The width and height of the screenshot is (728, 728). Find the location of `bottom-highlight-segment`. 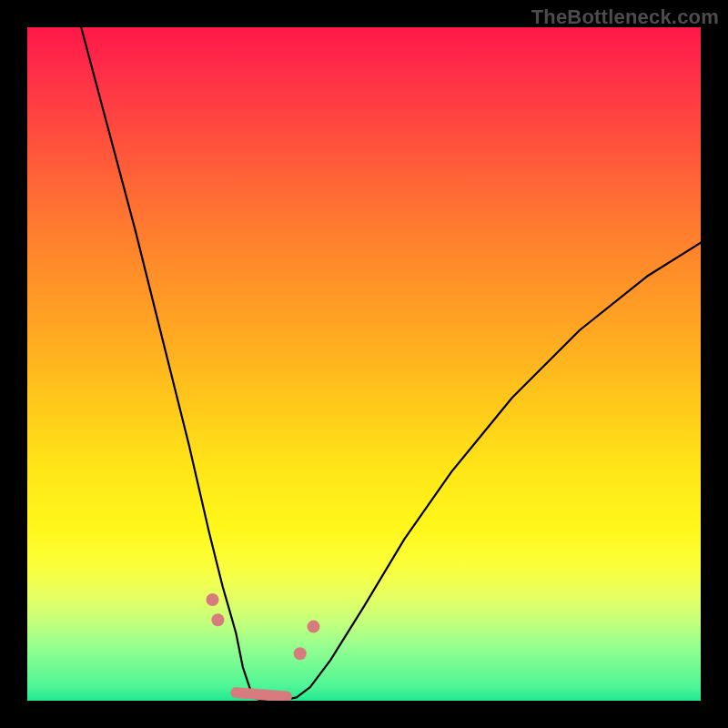

bottom-highlight-segment is located at coordinates (261, 694).